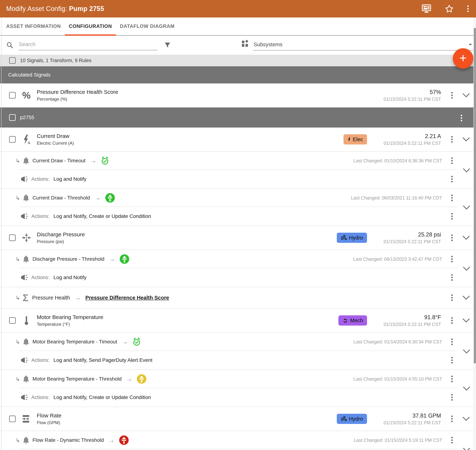 Image resolution: width=476 pixels, height=450 pixels. What do you see at coordinates (427, 9) in the screenshot?
I see `dashboard-monitor-icon` at bounding box center [427, 9].